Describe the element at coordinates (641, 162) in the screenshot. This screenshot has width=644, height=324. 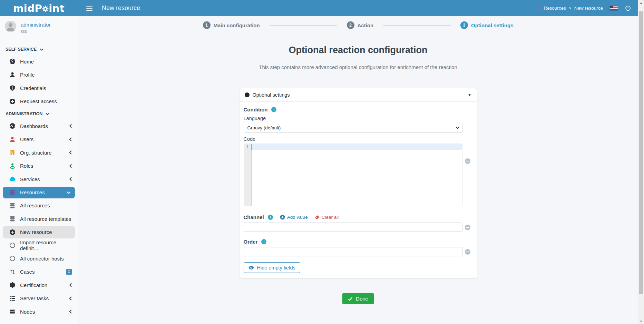
I see `window-scrollbar: ▲ ▼` at that location.